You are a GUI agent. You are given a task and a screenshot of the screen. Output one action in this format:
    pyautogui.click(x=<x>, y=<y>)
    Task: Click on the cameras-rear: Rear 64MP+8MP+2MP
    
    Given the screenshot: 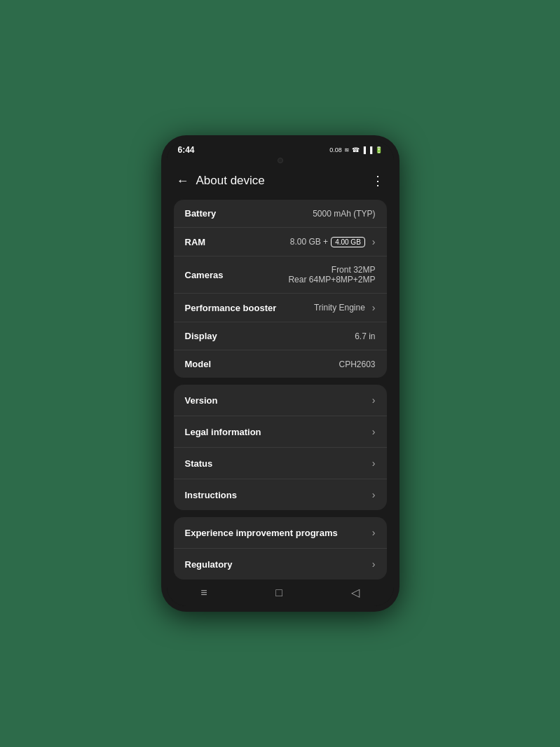 What is the action you would take?
    pyautogui.click(x=332, y=280)
    